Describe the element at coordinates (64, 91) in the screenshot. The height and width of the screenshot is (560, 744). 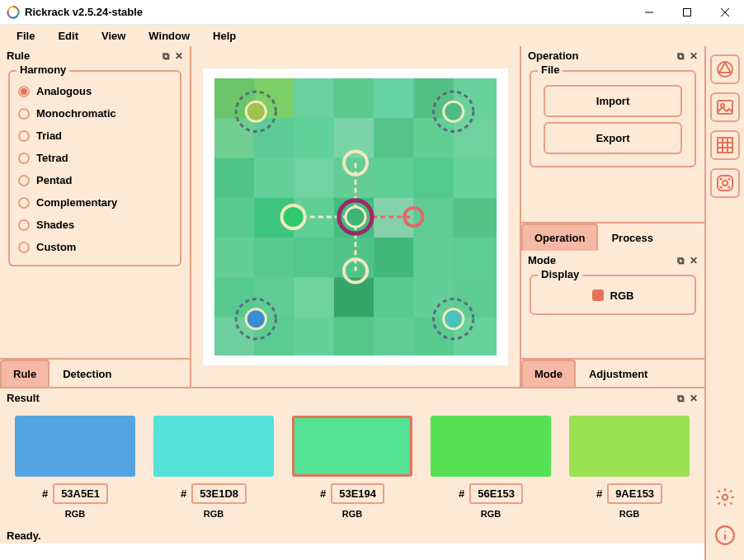
I see `radio-label: Analogous` at that location.